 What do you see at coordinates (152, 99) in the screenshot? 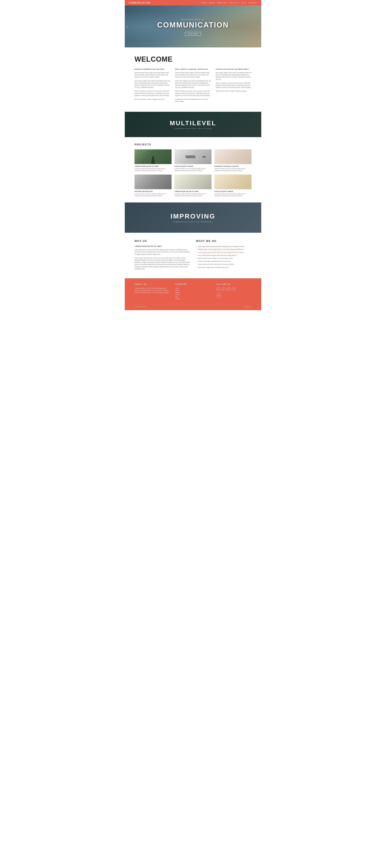
I see `welcome-col1-para4: Dones porta diam eu malise. Quisque diam…` at bounding box center [152, 99].